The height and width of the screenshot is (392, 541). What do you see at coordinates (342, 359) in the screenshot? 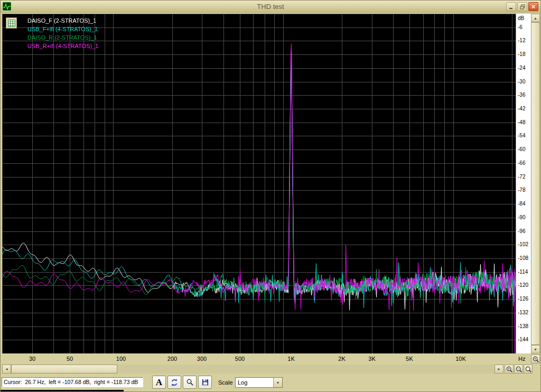
I see `x-tick-label: 2K` at bounding box center [342, 359].